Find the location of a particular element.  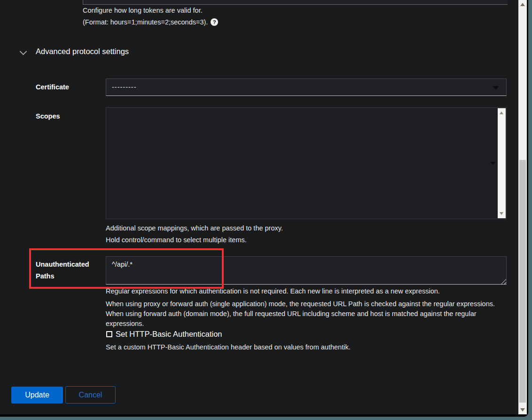

http-basic-auth-label: Set HTTP-Basic Authentication is located at coordinates (169, 334).